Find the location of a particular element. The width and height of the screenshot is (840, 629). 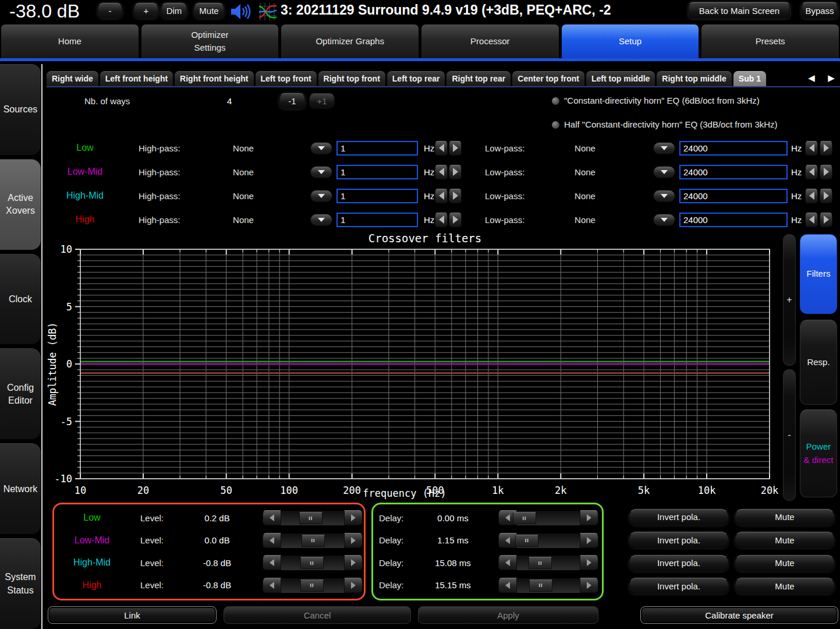

mute-button: Mute is located at coordinates (209, 10).